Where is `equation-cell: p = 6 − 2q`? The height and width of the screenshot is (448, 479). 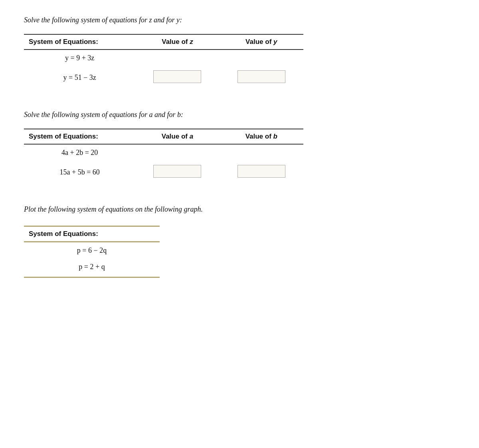 equation-cell: p = 6 − 2q is located at coordinates (92, 251).